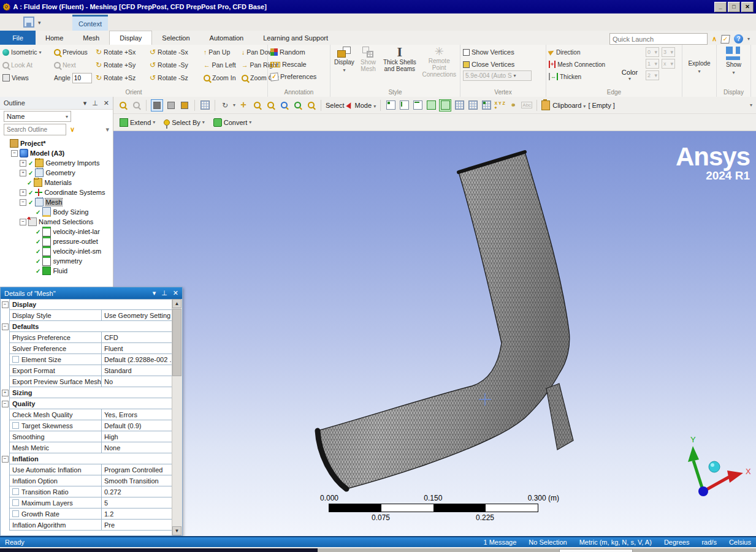 This screenshot has height=552, width=756. Describe the element at coordinates (418, 105) in the screenshot. I see `select-faces-filter-icon` at that location.